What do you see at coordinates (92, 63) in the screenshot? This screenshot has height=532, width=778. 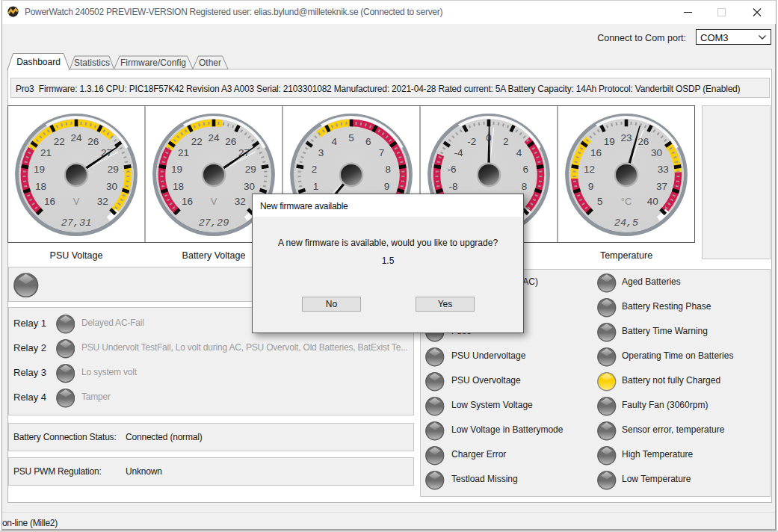 I see `svg-text: Statistics` at bounding box center [92, 63].